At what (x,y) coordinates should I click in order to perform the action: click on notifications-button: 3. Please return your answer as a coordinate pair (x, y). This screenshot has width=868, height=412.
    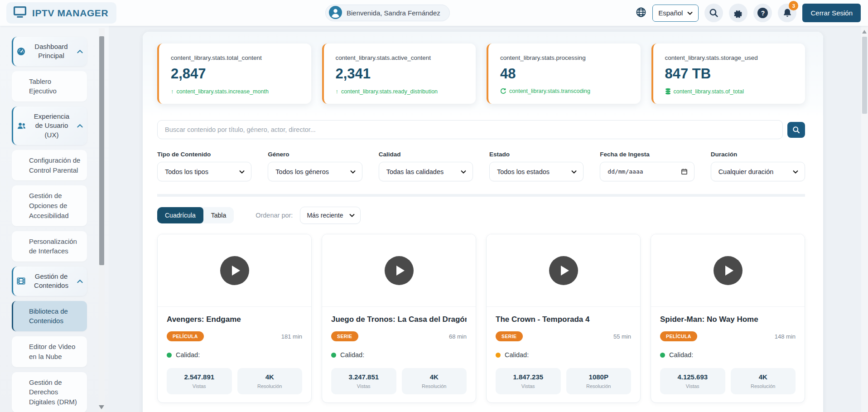
    Looking at the image, I should click on (787, 13).